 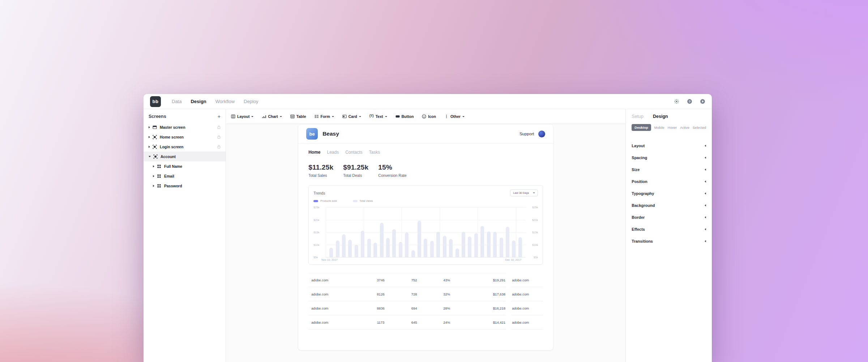 What do you see at coordinates (527, 134) in the screenshot?
I see `support-link: Support` at bounding box center [527, 134].